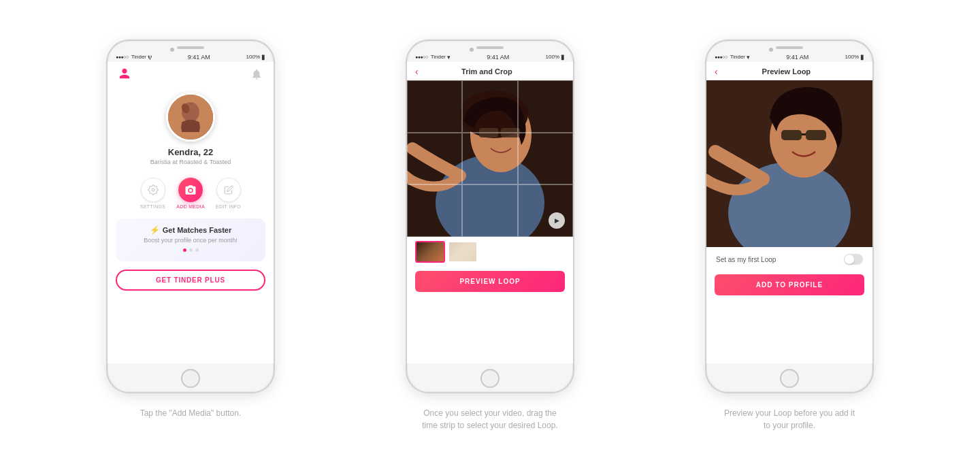 This screenshot has width=980, height=471. What do you see at coordinates (798, 57) in the screenshot?
I see `status-time-3: 9:41 AM` at bounding box center [798, 57].